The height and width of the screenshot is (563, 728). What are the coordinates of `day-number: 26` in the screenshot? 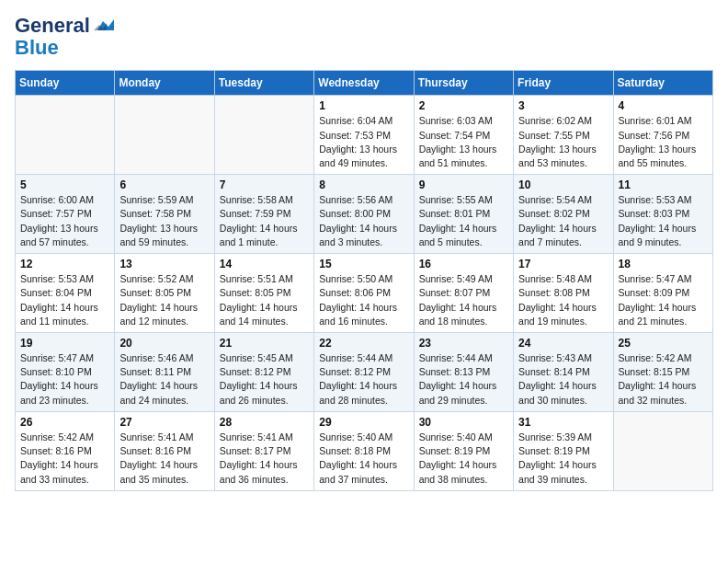 It's located at (64, 422).